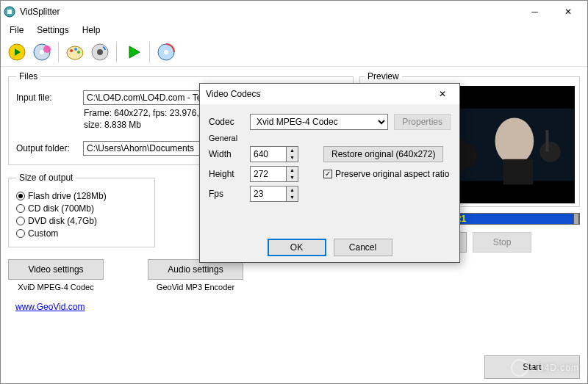 This screenshot has width=588, height=384. I want to click on preview-legend: Preview, so click(384, 76).